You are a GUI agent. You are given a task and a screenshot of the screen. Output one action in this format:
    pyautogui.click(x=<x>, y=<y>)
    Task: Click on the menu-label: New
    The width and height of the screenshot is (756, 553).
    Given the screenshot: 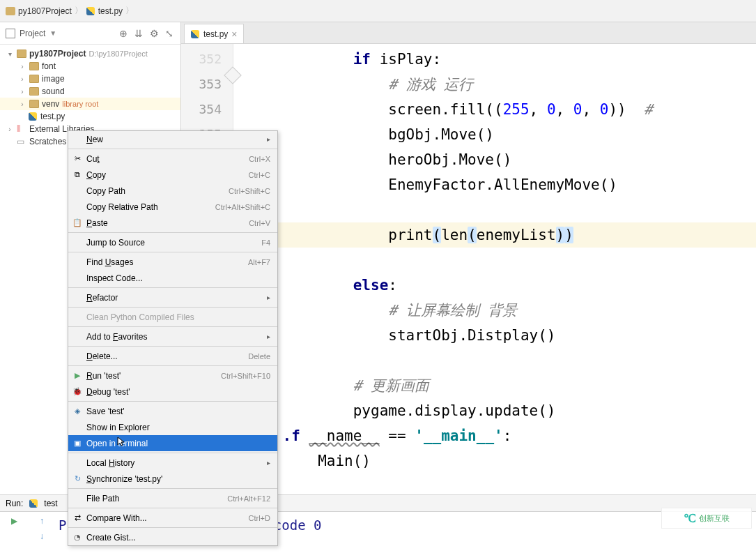 What is the action you would take?
    pyautogui.click(x=177, y=139)
    